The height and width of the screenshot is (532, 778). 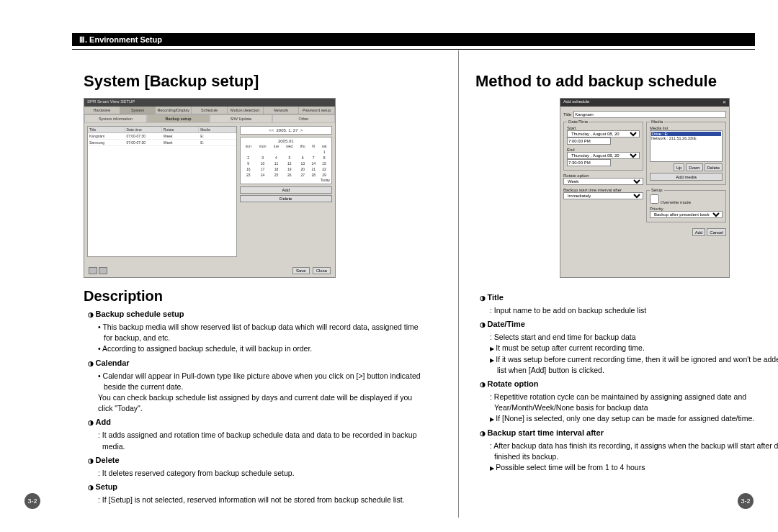 What do you see at coordinates (627, 383) in the screenshot?
I see `right-description: Title Input name to be add on backup sch…` at bounding box center [627, 383].